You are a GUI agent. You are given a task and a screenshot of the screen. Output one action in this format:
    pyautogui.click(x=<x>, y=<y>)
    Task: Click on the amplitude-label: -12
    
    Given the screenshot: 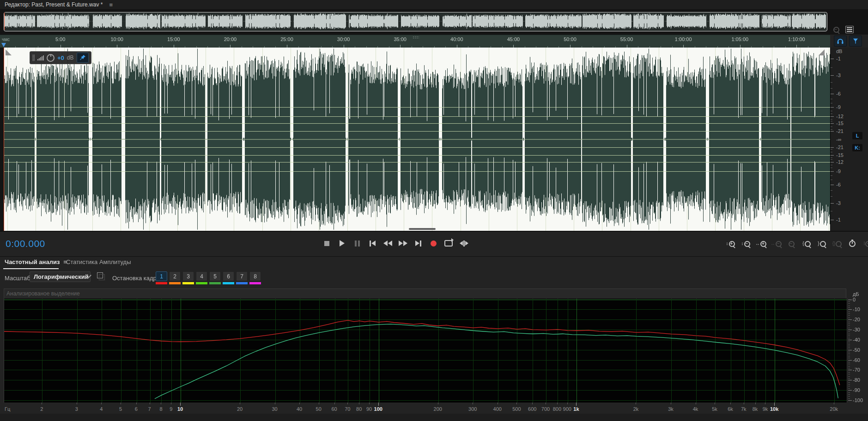 What is the action you would take?
    pyautogui.click(x=840, y=162)
    